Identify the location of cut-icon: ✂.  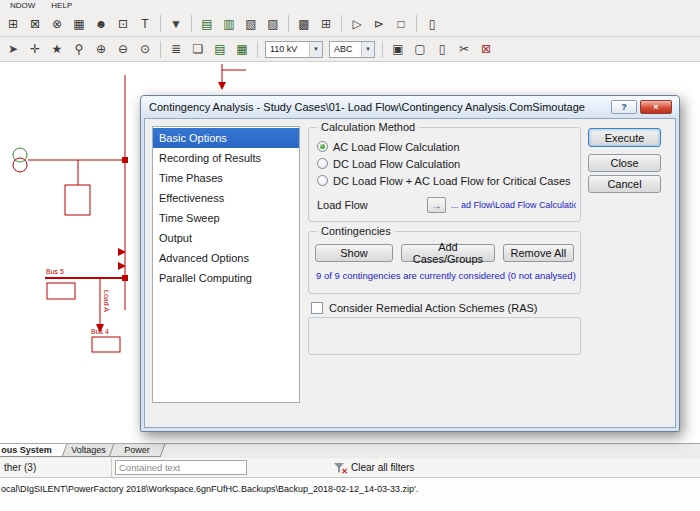
(464, 50).